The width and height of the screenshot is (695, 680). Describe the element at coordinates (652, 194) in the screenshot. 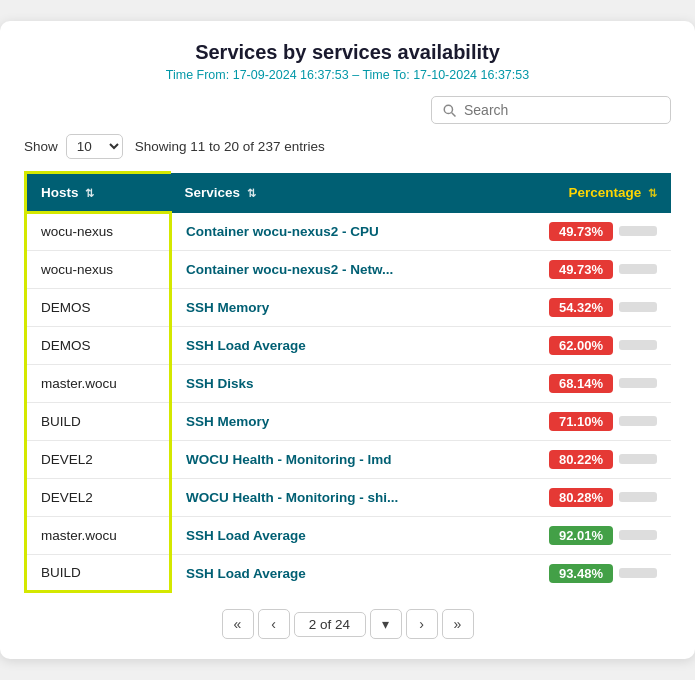

I see `pct-sort-icon: ⇅` at that location.